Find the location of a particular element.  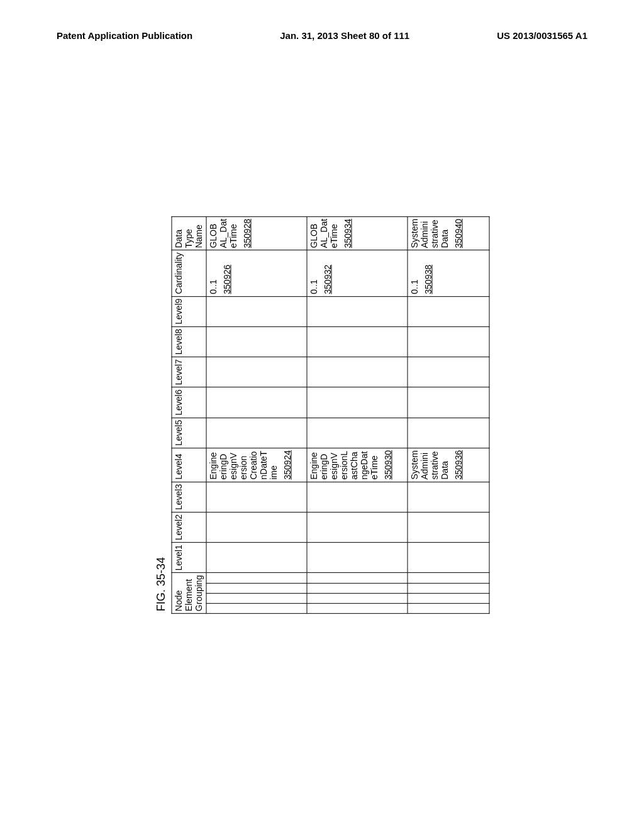

header-right: US 2013/0031565 A1 is located at coordinates (542, 35).